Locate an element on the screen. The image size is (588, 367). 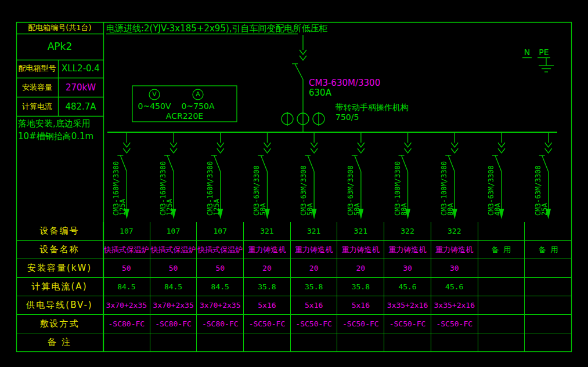
panel-current-label: 计算电流 is located at coordinates (37, 107).